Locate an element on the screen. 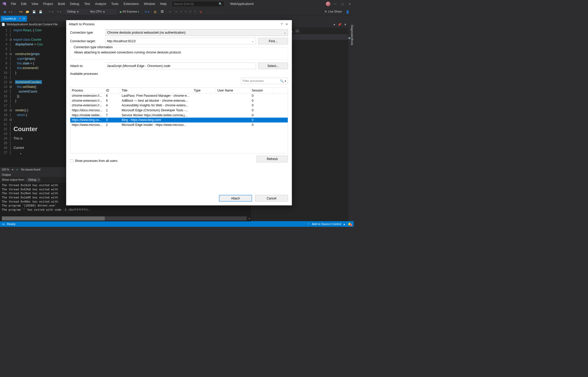 The width and height of the screenshot is (588, 377). menu-window: Window is located at coordinates (149, 4).